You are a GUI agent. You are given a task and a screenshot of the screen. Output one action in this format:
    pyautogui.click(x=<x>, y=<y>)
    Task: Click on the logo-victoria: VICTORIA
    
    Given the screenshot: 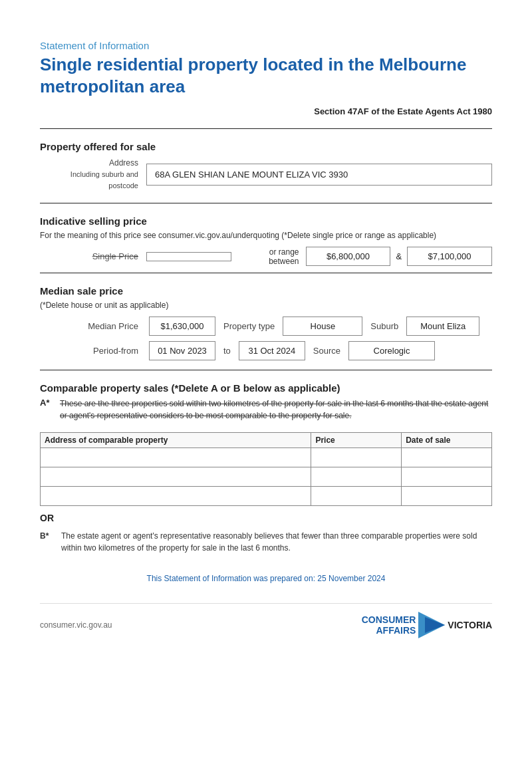 What is the action you would take?
    pyautogui.click(x=469, y=625)
    